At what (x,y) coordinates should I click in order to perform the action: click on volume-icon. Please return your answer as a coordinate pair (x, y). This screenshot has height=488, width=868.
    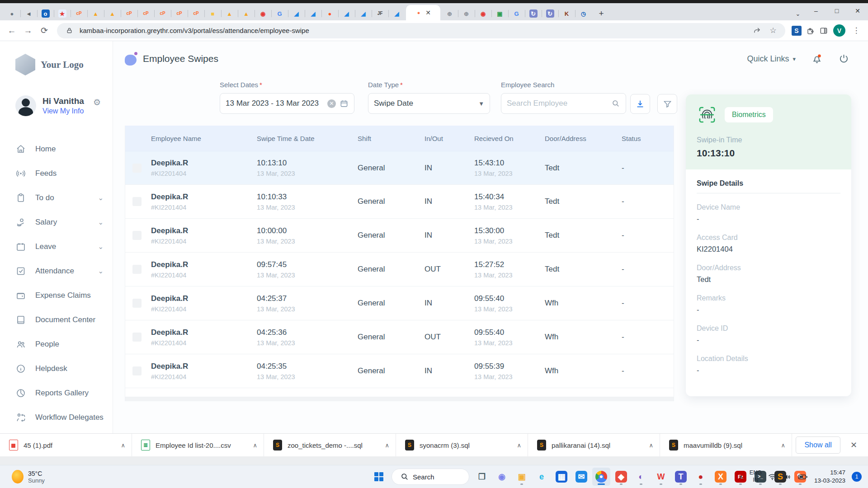
    Looking at the image, I should click on (788, 477).